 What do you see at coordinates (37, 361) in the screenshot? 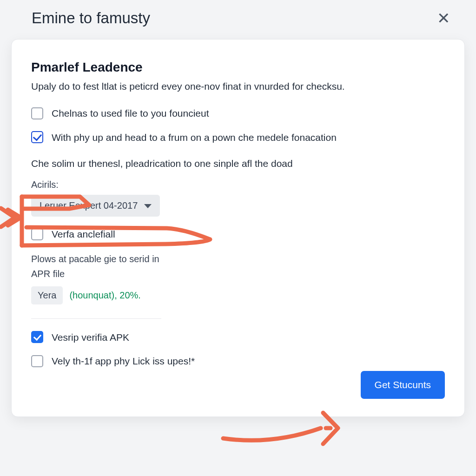
I see `checkbox-option5` at bounding box center [37, 361].